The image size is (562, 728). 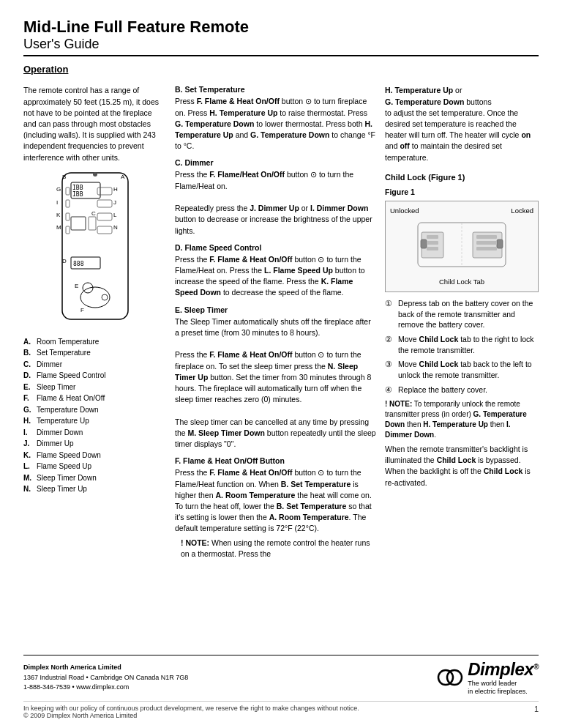 I want to click on section-f-note: ! NOTE: When using the remote control th…, so click(x=275, y=549).